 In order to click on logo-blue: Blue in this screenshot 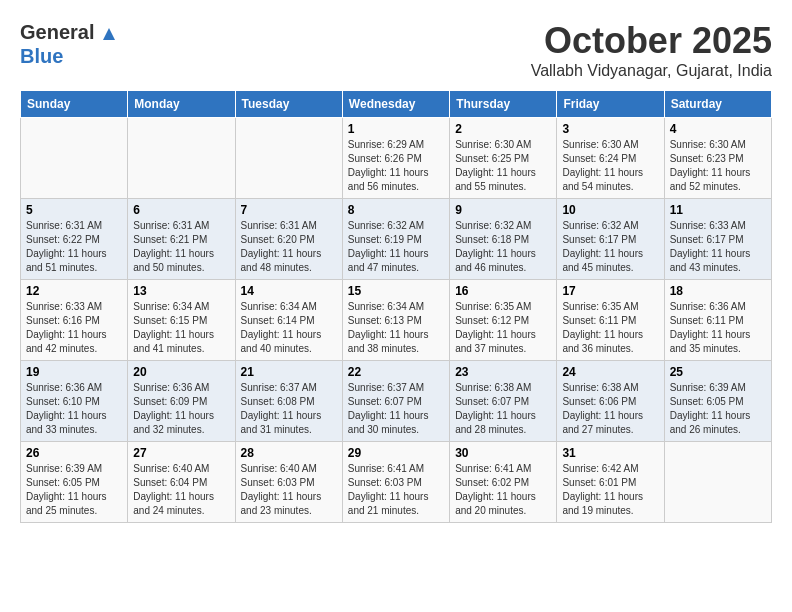, I will do `click(42, 56)`.